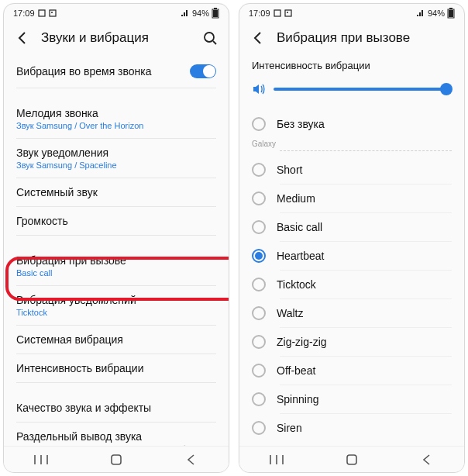 The image size is (468, 476). I want to click on row-label: Интенсивность вибрации, so click(116, 368).